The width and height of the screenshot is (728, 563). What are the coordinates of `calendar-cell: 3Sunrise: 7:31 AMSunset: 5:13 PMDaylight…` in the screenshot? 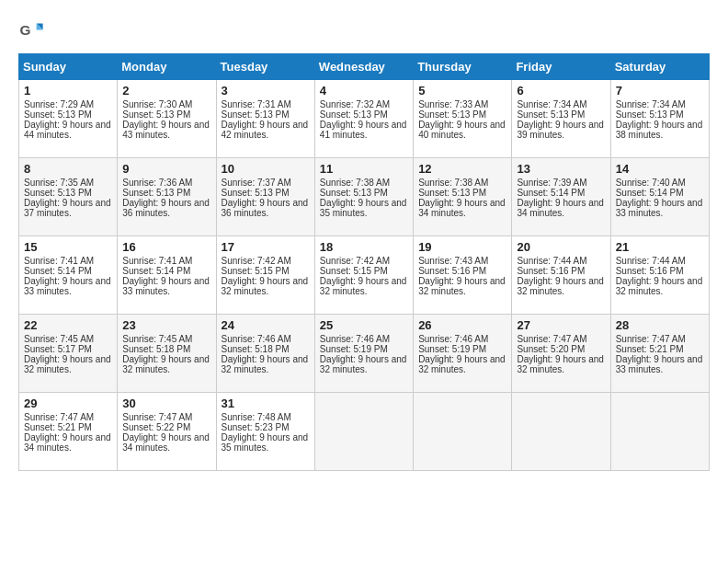 It's located at (265, 120).